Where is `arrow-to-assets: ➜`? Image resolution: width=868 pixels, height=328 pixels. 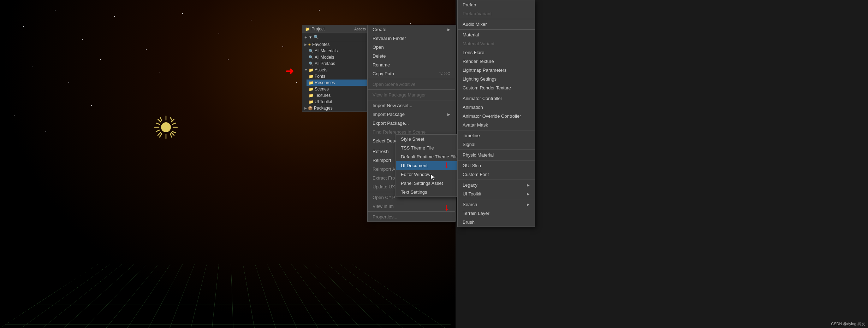
arrow-to-assets: ➜ is located at coordinates (290, 71).